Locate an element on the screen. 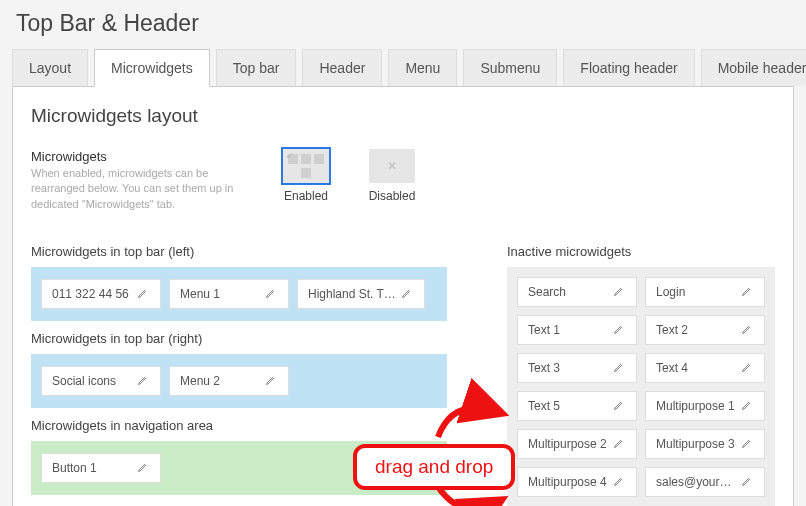  enabled-swatch: ✔ is located at coordinates (306, 166).